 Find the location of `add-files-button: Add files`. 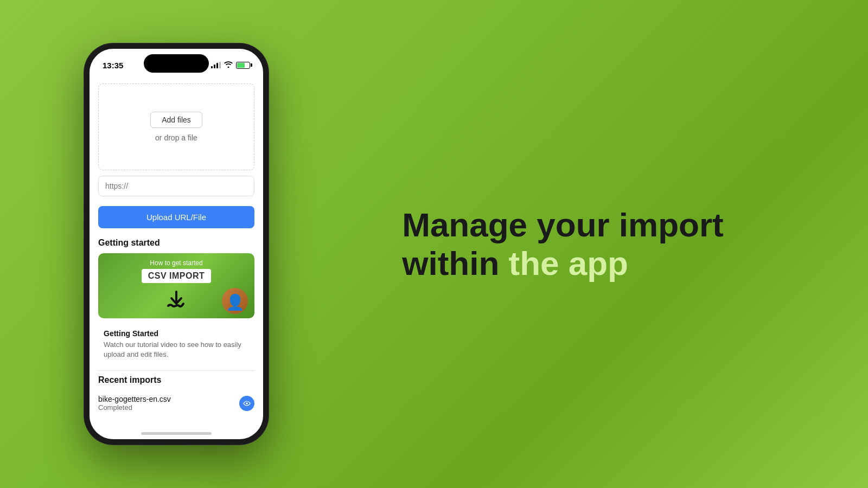

add-files-button: Add files is located at coordinates (176, 120).